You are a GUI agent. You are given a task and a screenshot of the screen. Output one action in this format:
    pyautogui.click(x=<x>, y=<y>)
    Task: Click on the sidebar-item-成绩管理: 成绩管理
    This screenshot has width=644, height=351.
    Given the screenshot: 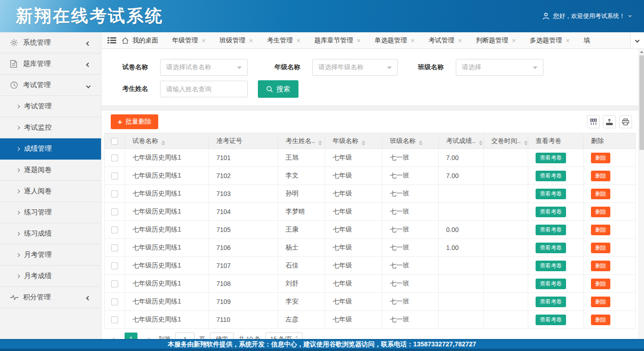 What is the action you would take?
    pyautogui.click(x=51, y=149)
    